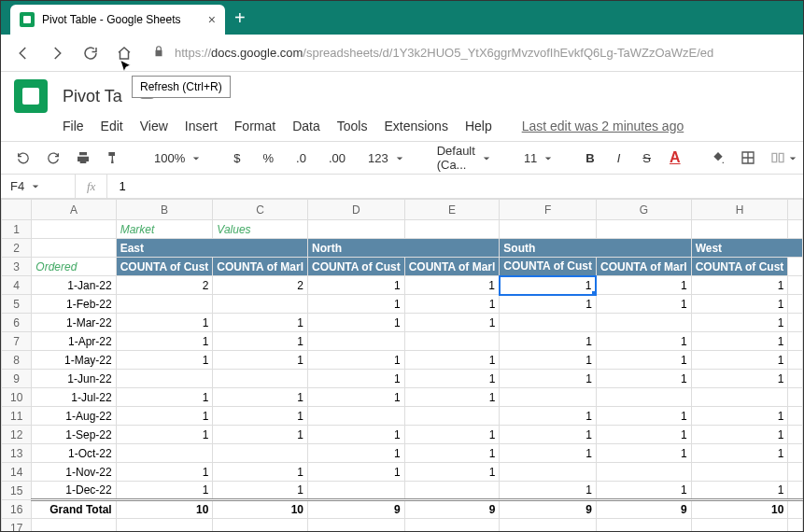 The height and width of the screenshot is (532, 804). Describe the element at coordinates (74, 360) in the screenshot. I see `cell: 1-May-22` at that location.